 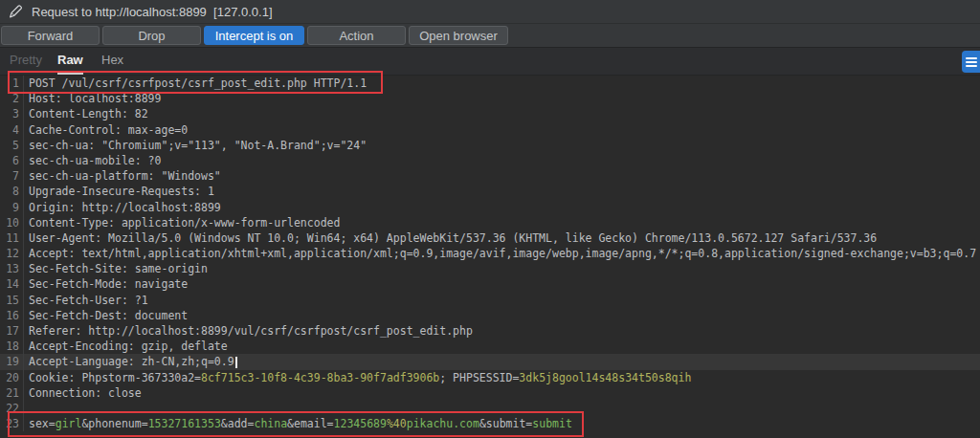 I want to click on code-line-1: 1POST /vul/csrf/csrfpost/csrf_post_edit.…, so click(x=490, y=83).